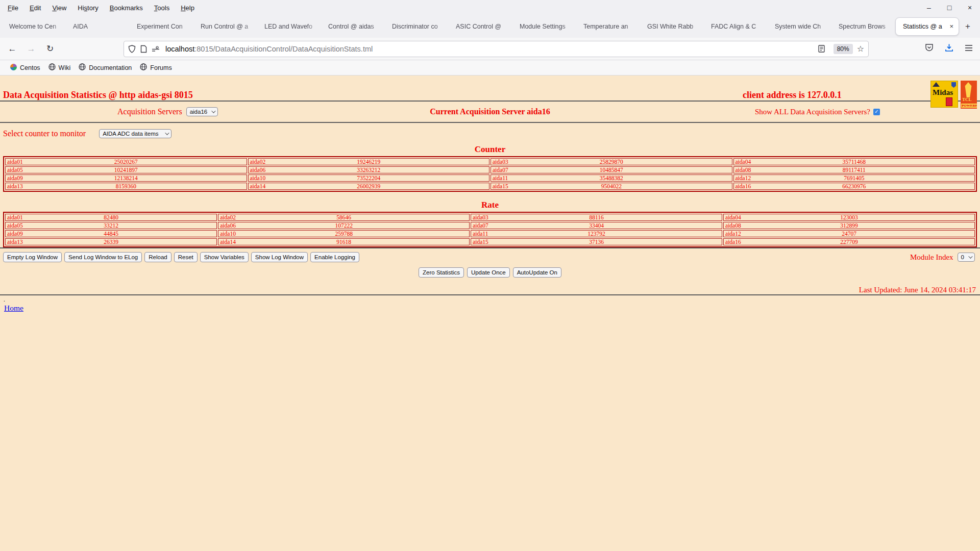 The width and height of the screenshot is (980, 551). What do you see at coordinates (927, 27) in the screenshot?
I see `tab-statistics-active: Statistics @ a ×` at bounding box center [927, 27].